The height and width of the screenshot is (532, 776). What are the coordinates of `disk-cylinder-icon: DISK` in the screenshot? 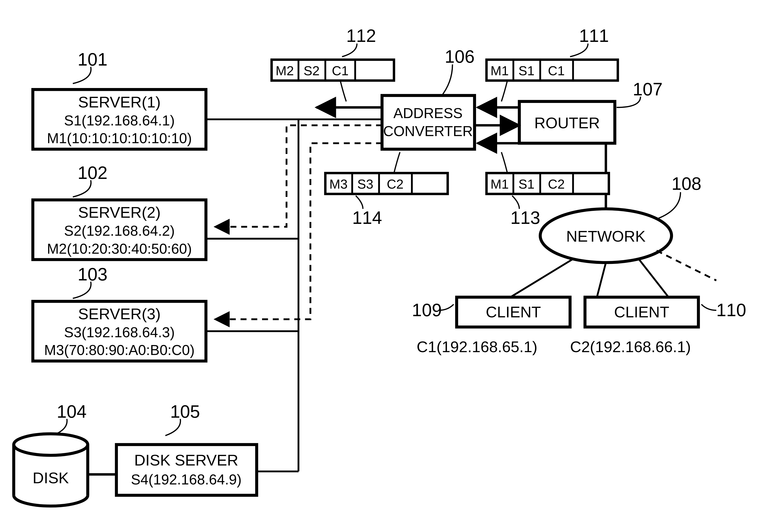 It's located at (51, 470).